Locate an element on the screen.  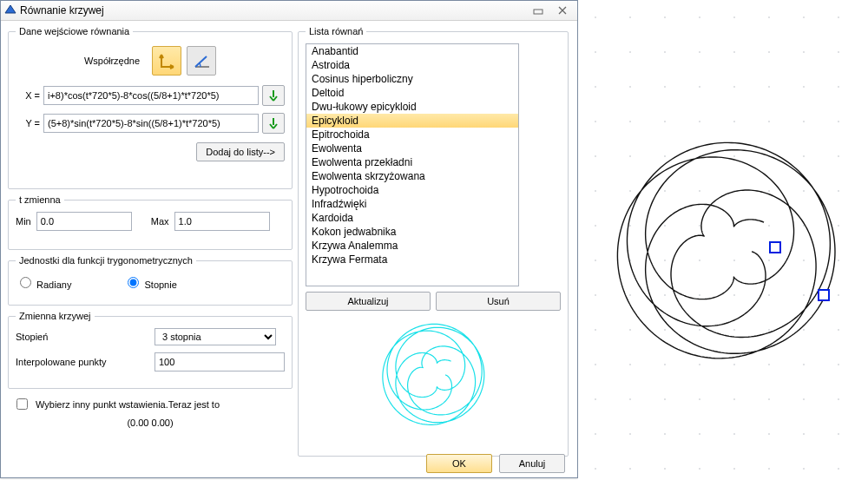
cancel-button: Anuluj is located at coordinates (532, 464).